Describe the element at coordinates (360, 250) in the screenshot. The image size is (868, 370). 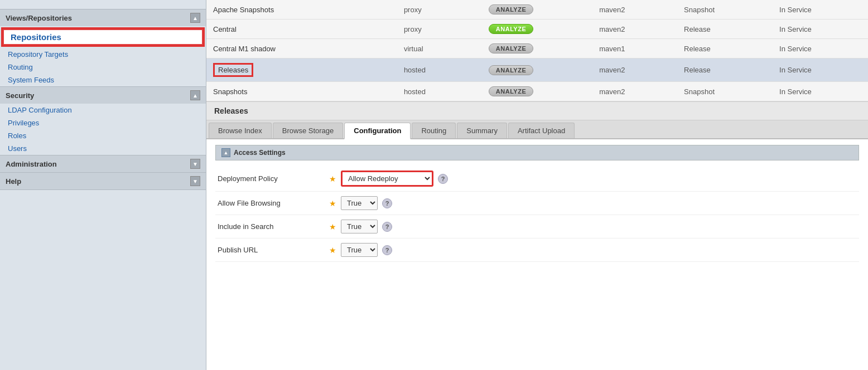
I see `form-control-3: ★TrueFalse?` at that location.